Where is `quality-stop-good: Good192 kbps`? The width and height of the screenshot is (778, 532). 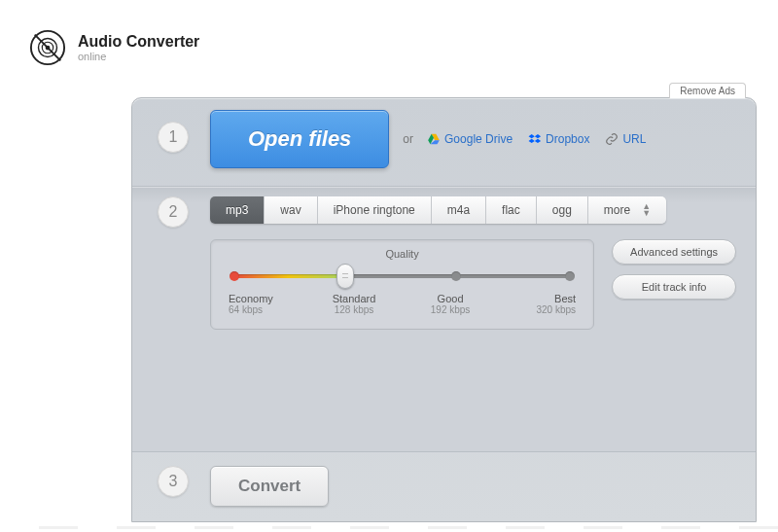 quality-stop-good: Good192 kbps is located at coordinates (450, 303).